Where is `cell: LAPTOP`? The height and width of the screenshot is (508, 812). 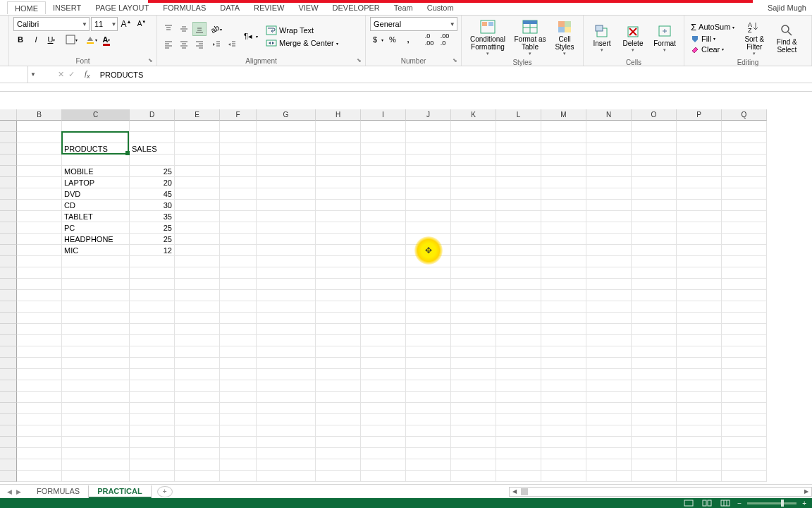 cell: LAPTOP is located at coordinates (96, 183).